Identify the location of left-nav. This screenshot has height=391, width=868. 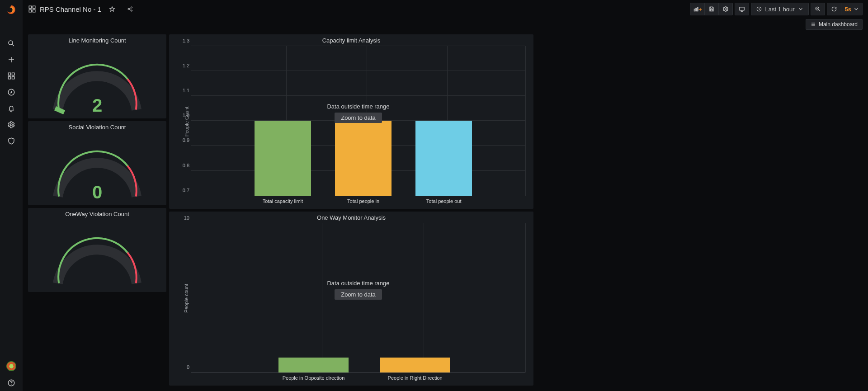
(11, 195).